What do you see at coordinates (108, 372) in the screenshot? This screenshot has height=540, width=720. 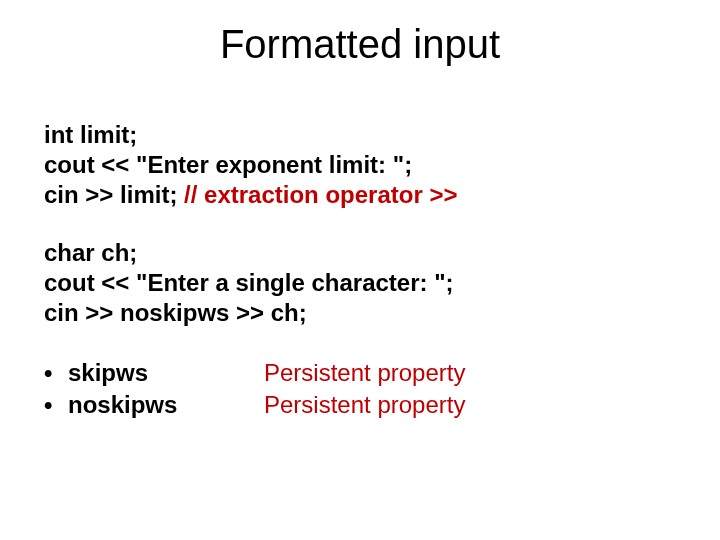 I see `bullet-label: skipws` at bounding box center [108, 372].